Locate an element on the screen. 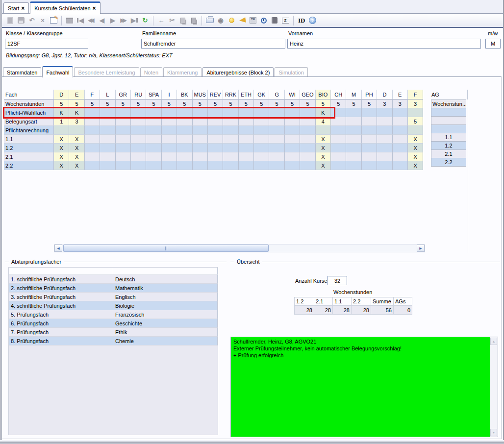  fast-back-icon: ◀◀ is located at coordinates (91, 21).